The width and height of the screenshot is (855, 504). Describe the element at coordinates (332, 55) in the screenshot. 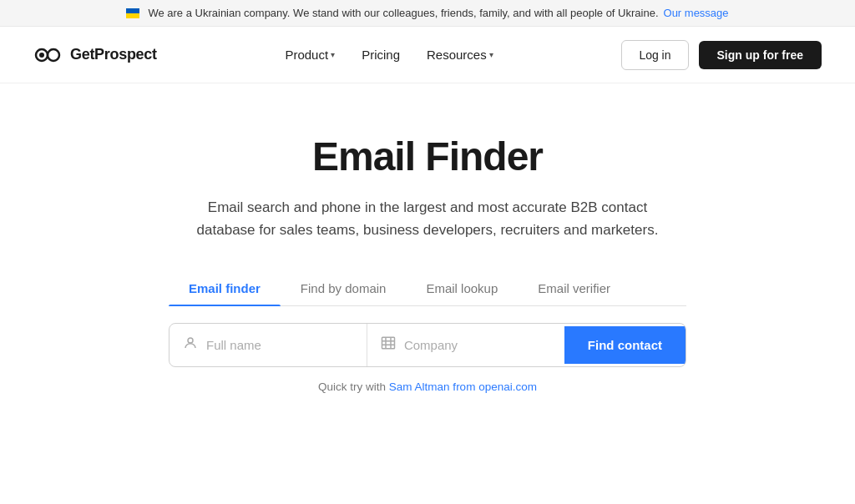

I see `chevron-down-icon: ▾` at that location.